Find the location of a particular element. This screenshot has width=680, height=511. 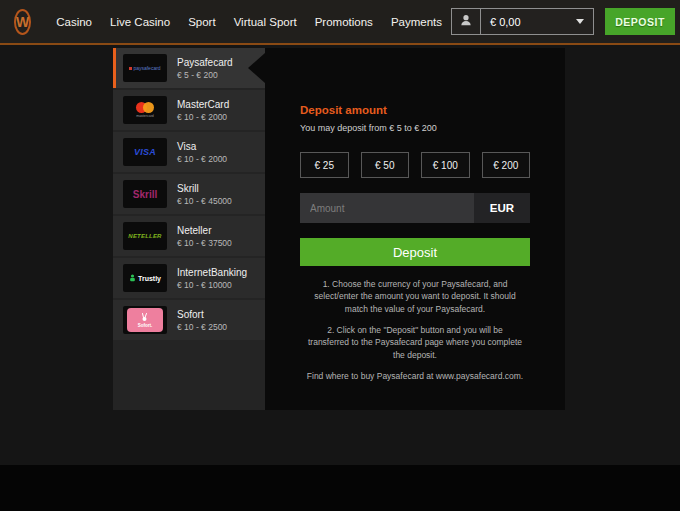

method-name: Neteller is located at coordinates (204, 230).